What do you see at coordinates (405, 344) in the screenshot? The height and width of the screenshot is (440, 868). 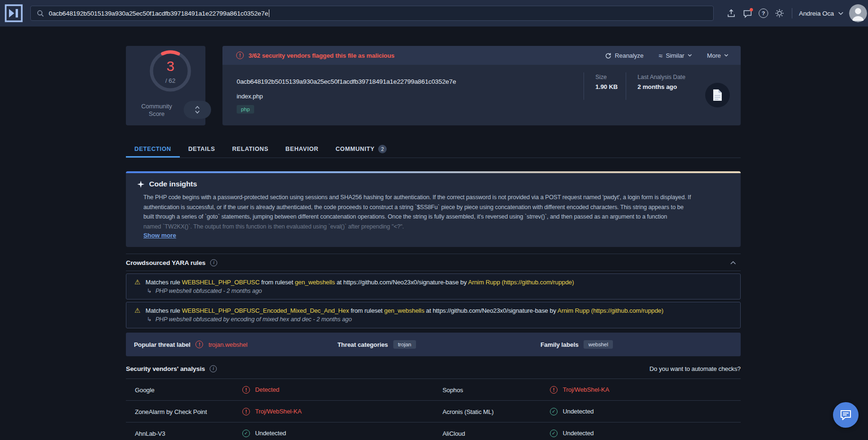 I see `threat-category-pill: trojan` at bounding box center [405, 344].